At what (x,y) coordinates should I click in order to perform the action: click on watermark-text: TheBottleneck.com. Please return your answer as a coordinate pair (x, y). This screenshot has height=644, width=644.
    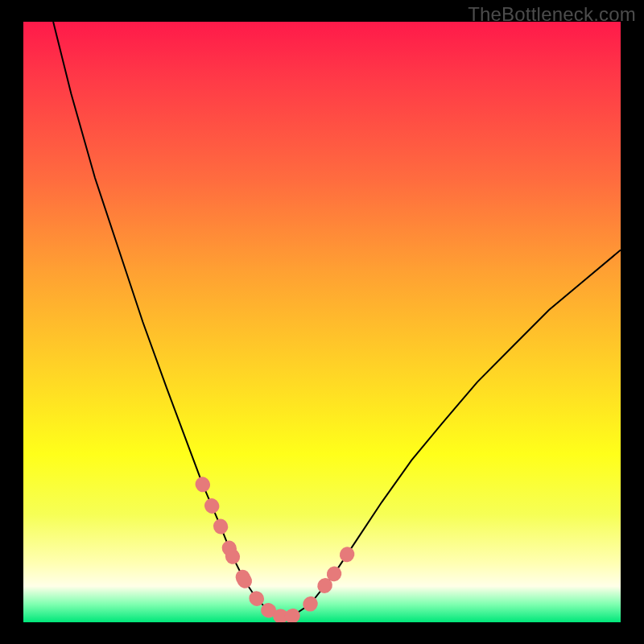
    Looking at the image, I should click on (552, 14).